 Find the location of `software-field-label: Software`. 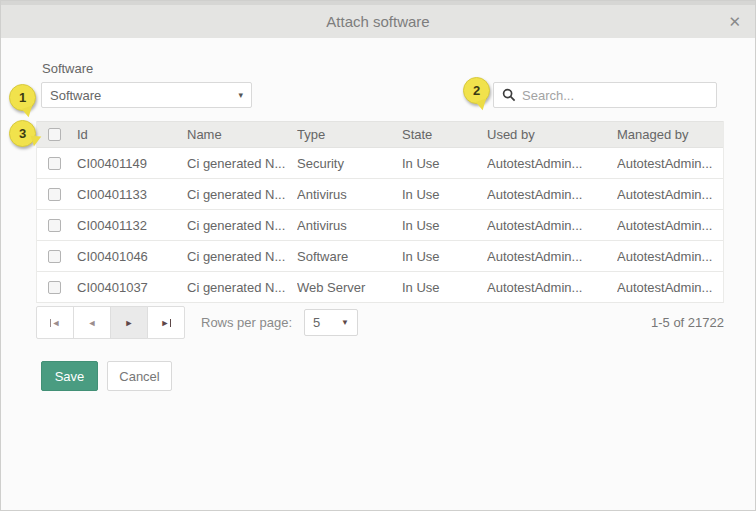

software-field-label: Software is located at coordinates (68, 68).